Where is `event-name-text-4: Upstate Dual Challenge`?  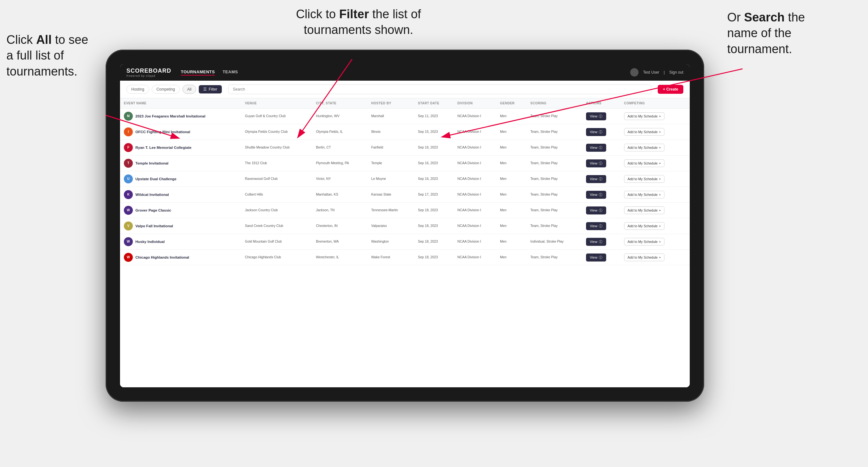 event-name-text-4: Upstate Dual Challenge is located at coordinates (156, 179).